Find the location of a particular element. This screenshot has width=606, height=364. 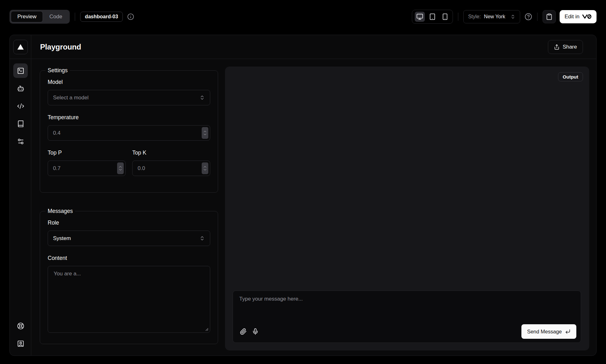

square-user-icon is located at coordinates (21, 344).